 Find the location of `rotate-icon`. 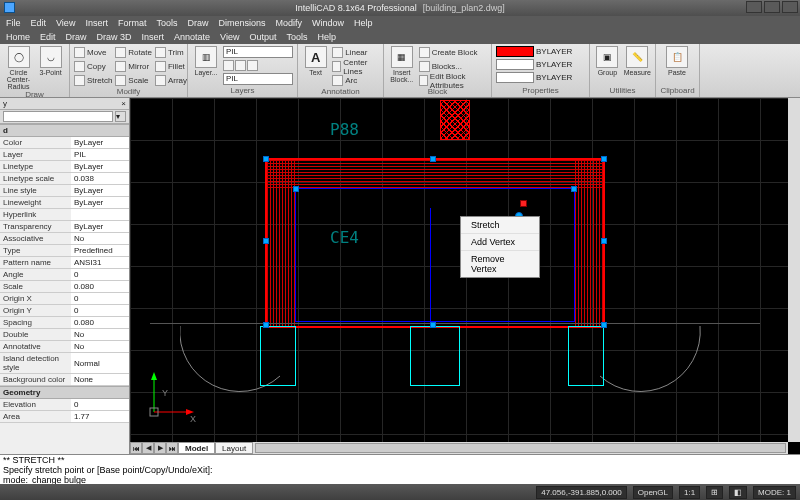

rotate-icon is located at coordinates (120, 52).